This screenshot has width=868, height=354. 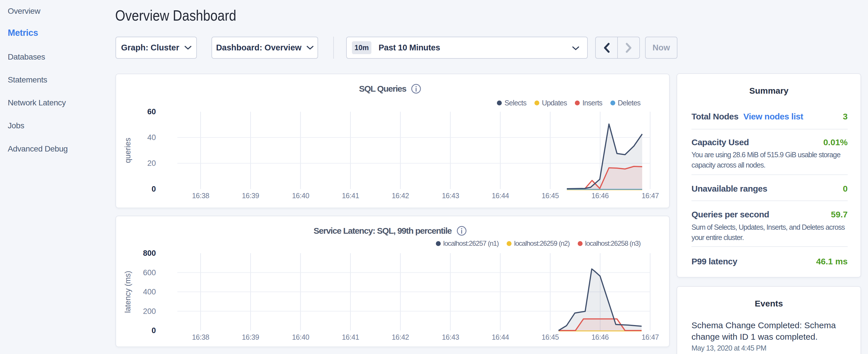 What do you see at coordinates (128, 292) in the screenshot?
I see `svg-text: latency (ms)` at bounding box center [128, 292].